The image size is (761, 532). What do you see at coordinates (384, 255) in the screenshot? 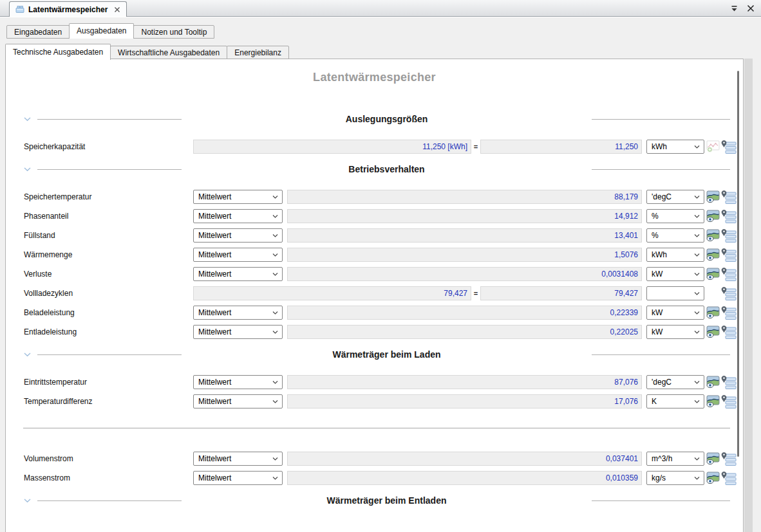
I see `output-row: WärmemengeMittelwert1,5076kWh` at bounding box center [384, 255].